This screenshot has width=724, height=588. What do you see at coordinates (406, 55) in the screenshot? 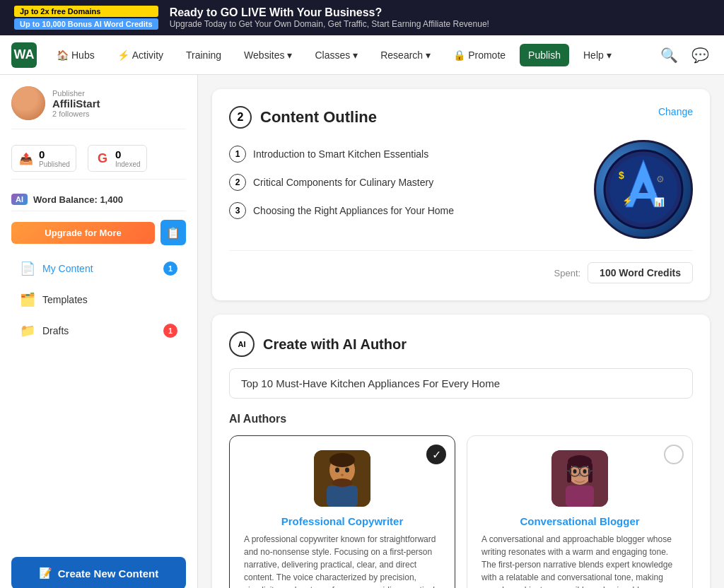
I see `nav-research: Research ▾` at bounding box center [406, 55].